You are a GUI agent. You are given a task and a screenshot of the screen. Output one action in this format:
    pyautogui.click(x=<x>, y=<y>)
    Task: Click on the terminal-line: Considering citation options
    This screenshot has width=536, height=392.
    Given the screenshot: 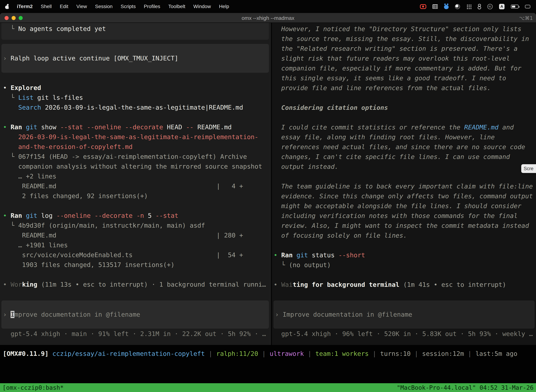 What is the action you would take?
    pyautogui.click(x=405, y=108)
    